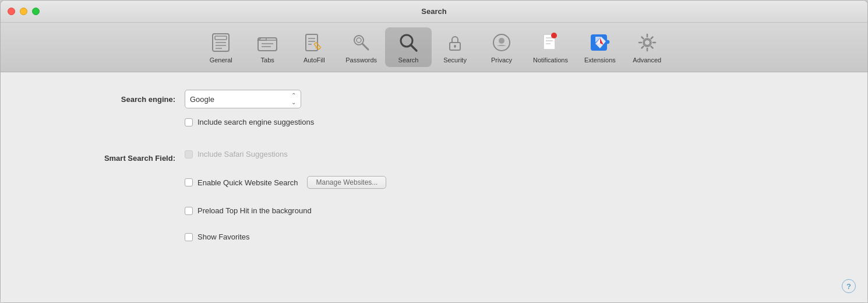 The width and height of the screenshot is (868, 303). What do you see at coordinates (189, 237) in the screenshot?
I see `show-favorites-checkbox` at bounding box center [189, 237].